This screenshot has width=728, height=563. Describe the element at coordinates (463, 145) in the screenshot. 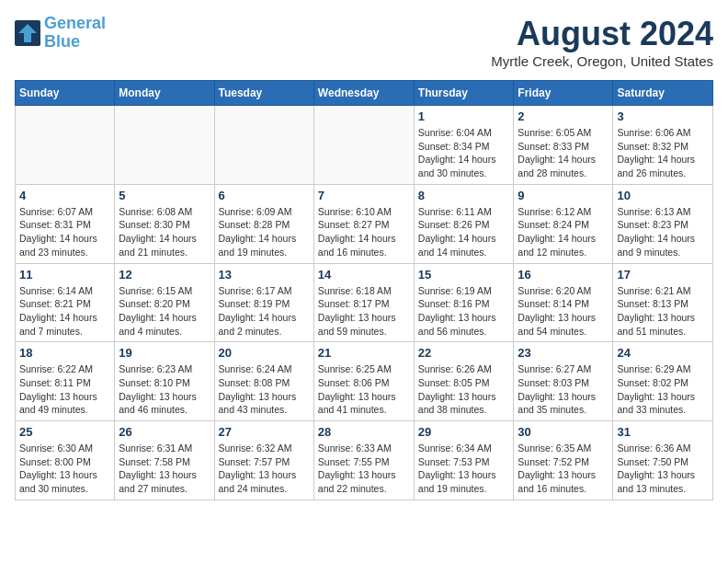

I see `calendar-cell: 1Sunrise: 6:04 AM Sunset: 8:34 PM Daylig…` at that location.